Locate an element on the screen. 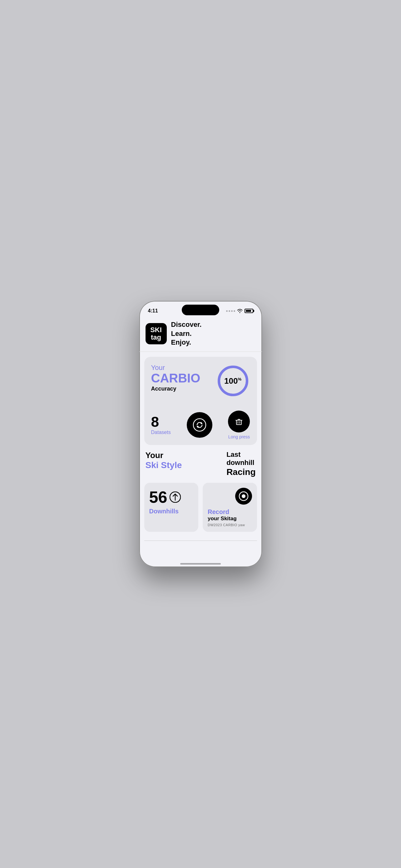 This screenshot has height=868, width=401. record-label: Record is located at coordinates (219, 512).